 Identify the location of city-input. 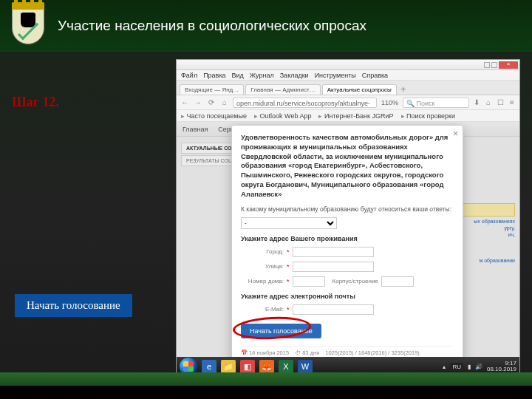
(333, 252).